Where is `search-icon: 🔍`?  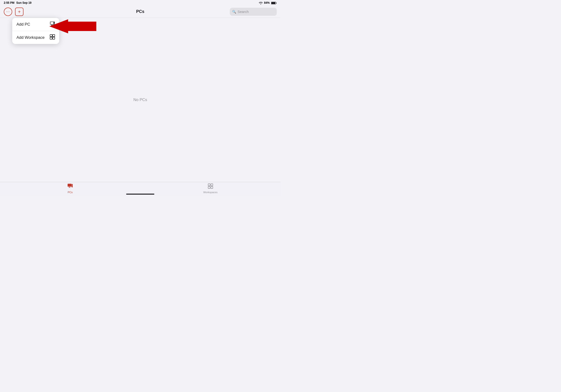 search-icon: 🔍 is located at coordinates (234, 12).